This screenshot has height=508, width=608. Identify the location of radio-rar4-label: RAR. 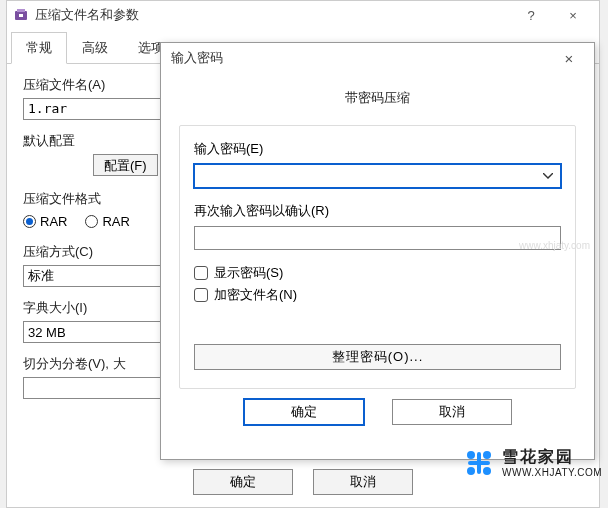
(116, 222).